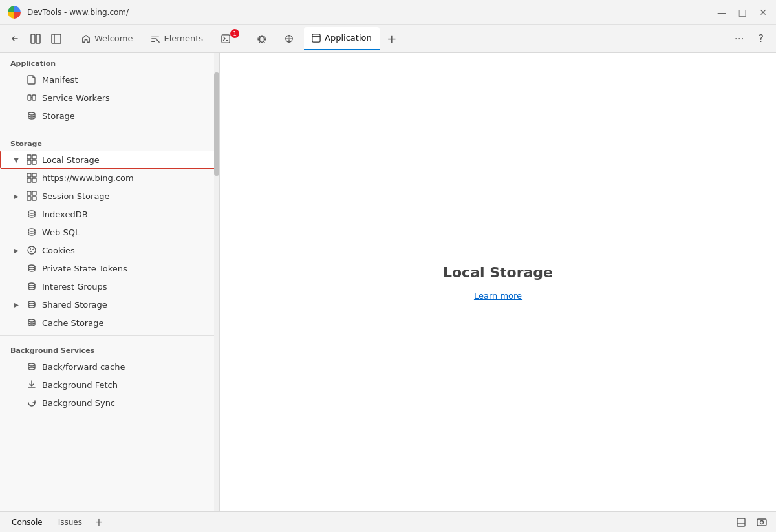  I want to click on indexeddb-label: IndexedDB, so click(65, 215).